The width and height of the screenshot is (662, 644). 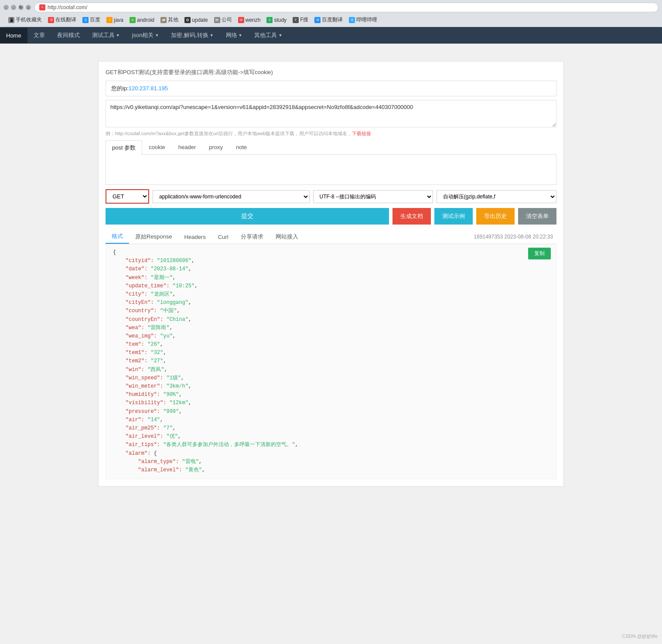 What do you see at coordinates (133, 20) in the screenshot?
I see `android-icon: A` at bounding box center [133, 20].